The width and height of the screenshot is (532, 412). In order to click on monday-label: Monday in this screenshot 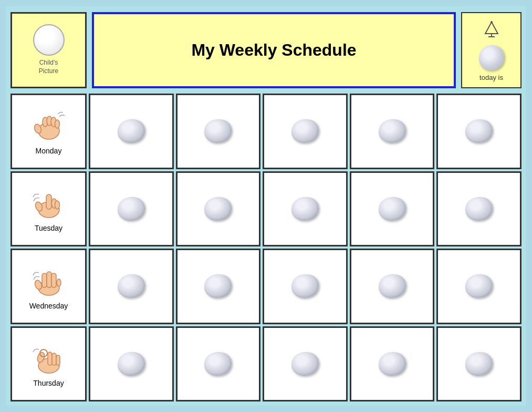, I will do `click(49, 151)`.